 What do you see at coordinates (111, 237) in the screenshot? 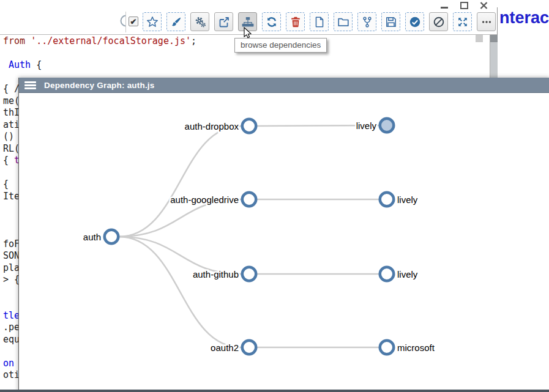
I see `node-auth` at bounding box center [111, 237].